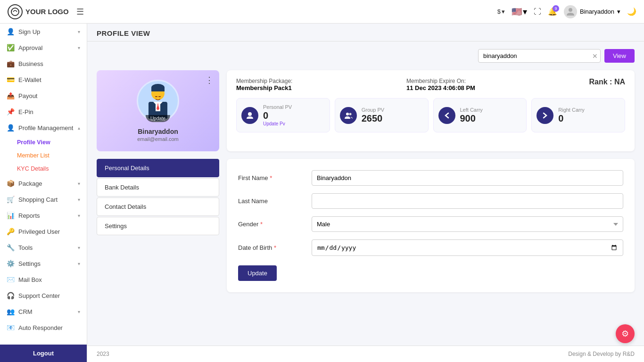 The image size is (644, 362). Describe the element at coordinates (43, 96) in the screenshot. I see `sidebar-item-payout: 📤Payout` at that location.